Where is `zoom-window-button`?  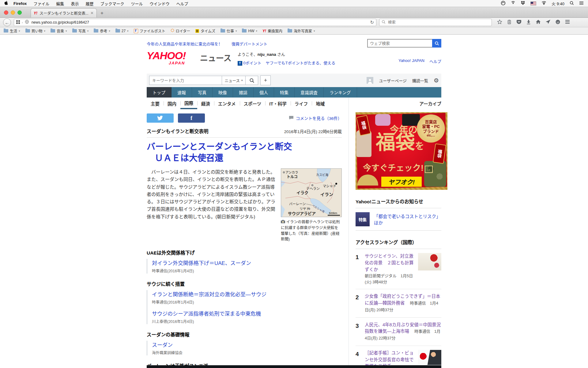 zoom-window-button is located at coordinates (20, 13).